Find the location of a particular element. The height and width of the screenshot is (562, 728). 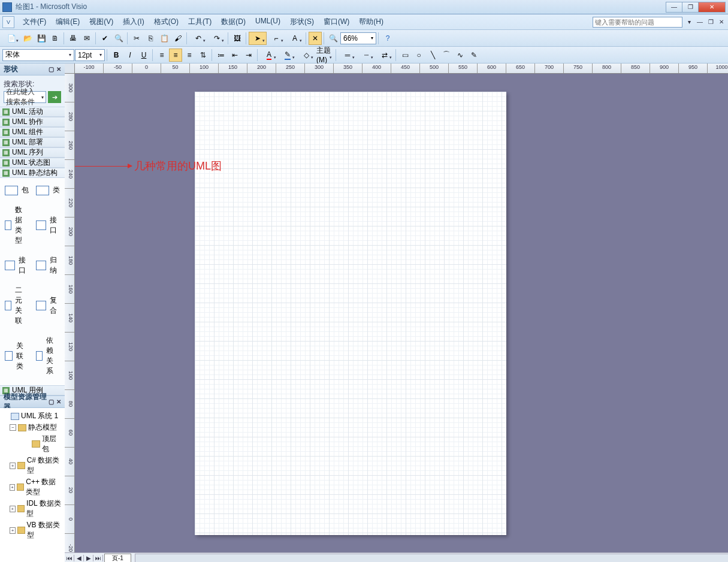

stencil-bar: ▦UML 组件 is located at coordinates (32, 132).